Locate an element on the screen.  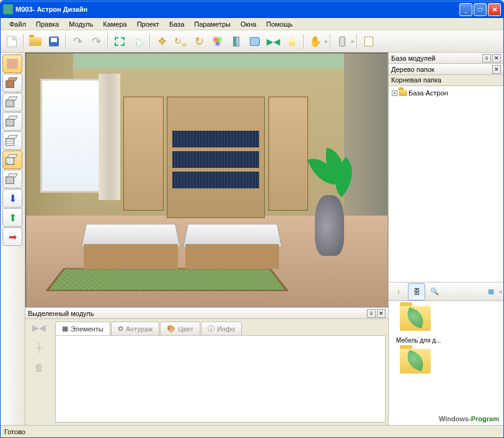
folder-icon is located at coordinates (403, 93).